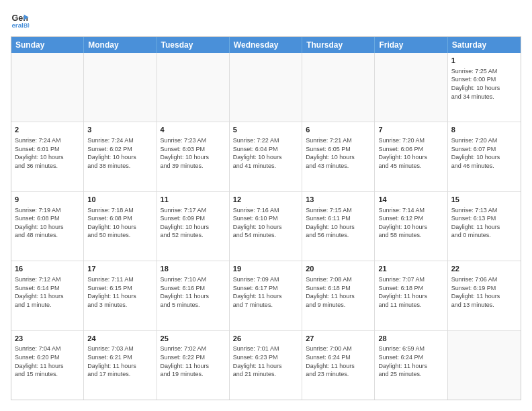 This screenshot has width=532, height=411. I want to click on day-info: Sunrise: 7:12 AM Sunset: 6:14 PM Dayligh…, so click(47, 292).